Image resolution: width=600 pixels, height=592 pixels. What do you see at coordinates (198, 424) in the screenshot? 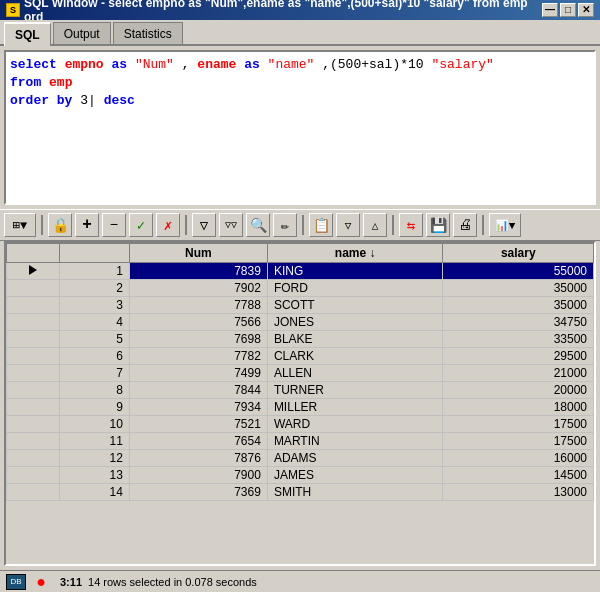
I see `cell-num: 7521` at bounding box center [198, 424].